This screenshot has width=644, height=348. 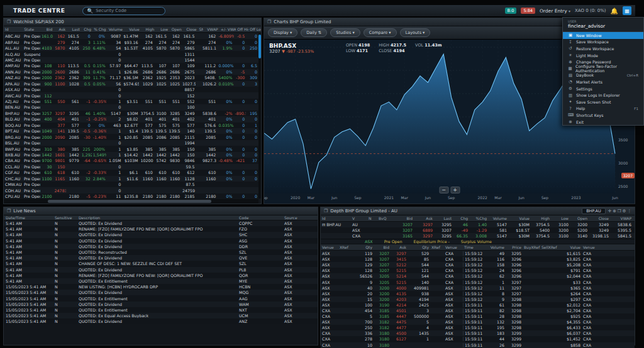 I want to click on column-header: Description, so click(x=157, y=217).